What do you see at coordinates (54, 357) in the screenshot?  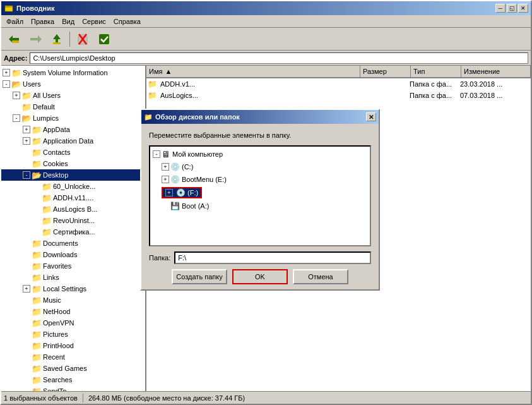 I see `tree-label-recent: Recent` at bounding box center [54, 357].